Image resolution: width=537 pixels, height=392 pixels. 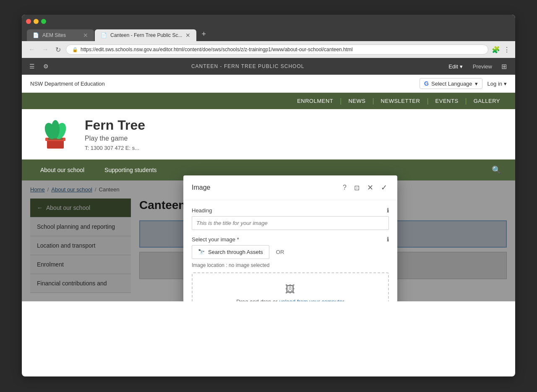 I want to click on extensions-icon: 🧩, so click(x=496, y=50).